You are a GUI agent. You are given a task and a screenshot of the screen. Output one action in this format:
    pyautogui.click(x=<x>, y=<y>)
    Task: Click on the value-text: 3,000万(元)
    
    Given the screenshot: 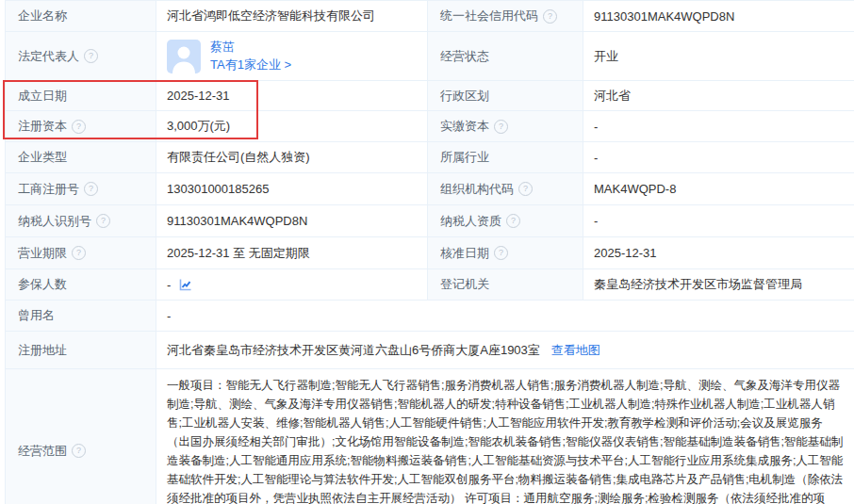 What is the action you would take?
    pyautogui.click(x=198, y=126)
    